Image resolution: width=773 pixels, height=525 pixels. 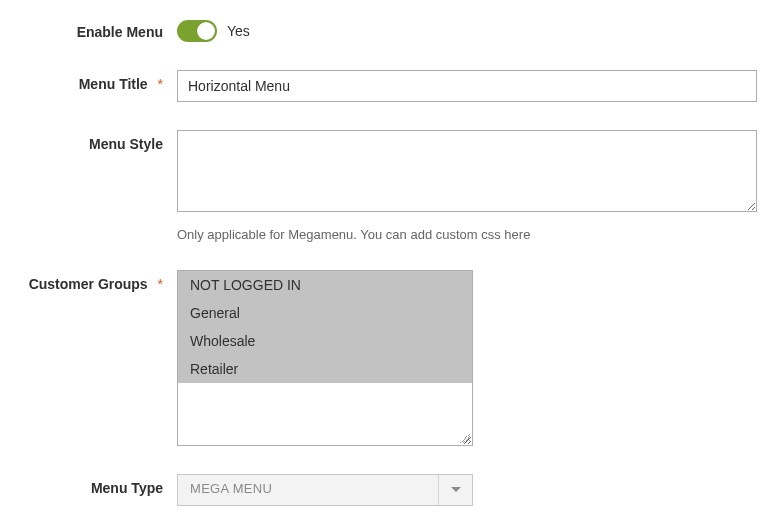 I want to click on menu-title-input, so click(x=467, y=86).